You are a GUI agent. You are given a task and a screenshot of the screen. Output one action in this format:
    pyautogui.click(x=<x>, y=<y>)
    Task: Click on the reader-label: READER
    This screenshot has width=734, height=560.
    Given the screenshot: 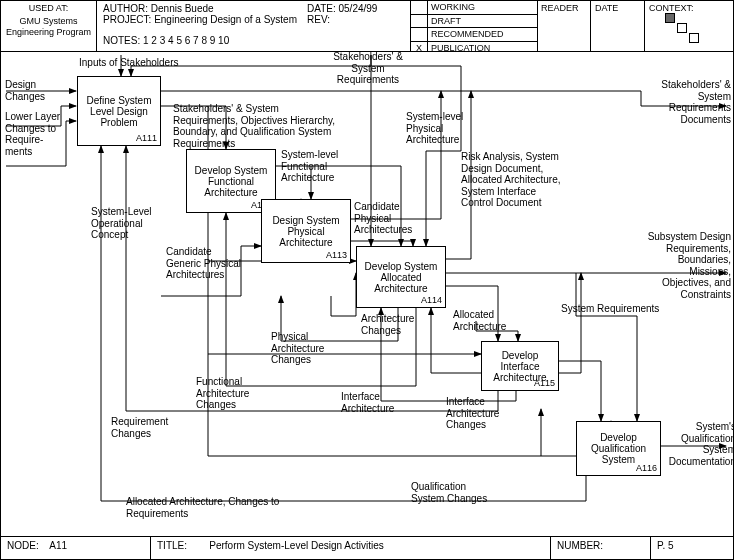 What is the action you would take?
    pyautogui.click(x=560, y=8)
    